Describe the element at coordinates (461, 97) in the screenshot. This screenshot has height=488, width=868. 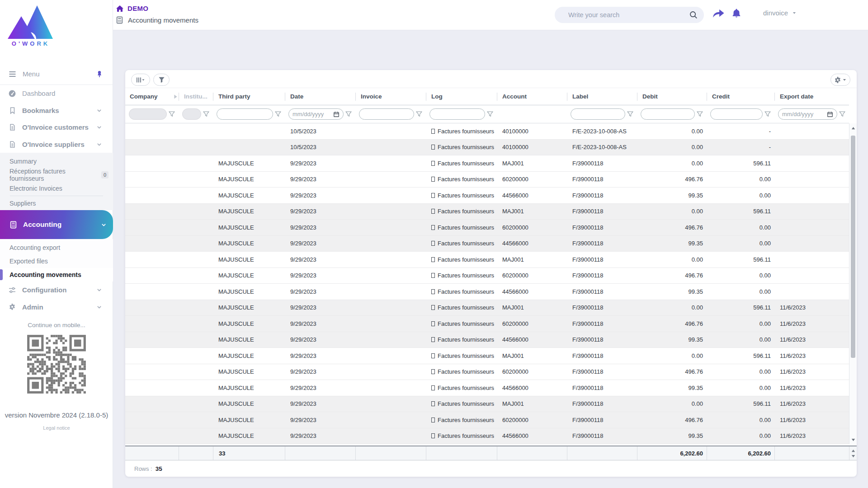
I see `column-header-log: Log` at that location.